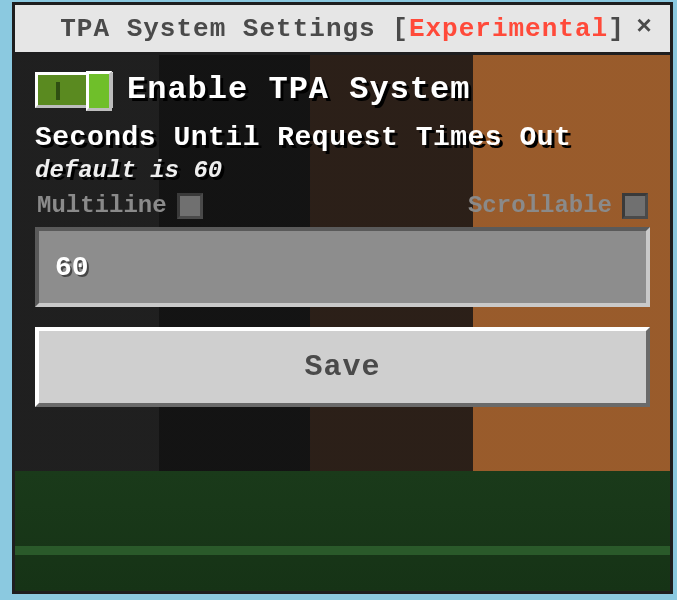 The image size is (677, 600). I want to click on scrollable-option: Scrollable, so click(558, 206).